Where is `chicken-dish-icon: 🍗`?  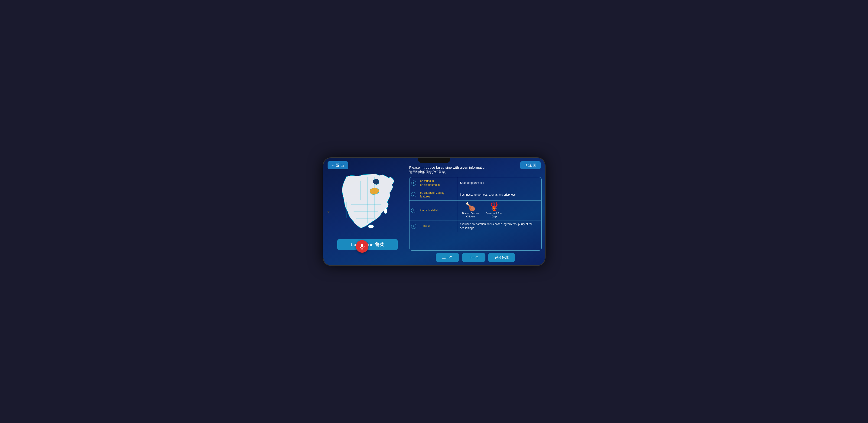
chicken-dish-icon: 🍗 is located at coordinates (470, 207).